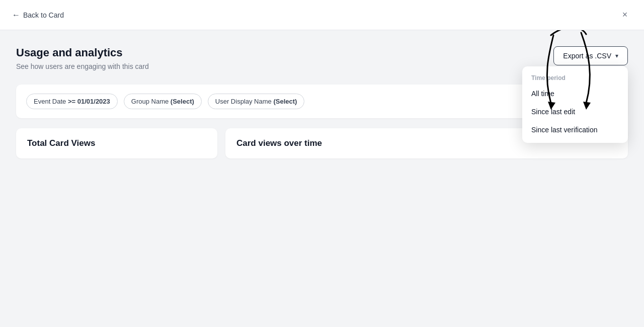  What do you see at coordinates (38, 15) in the screenshot?
I see `back-to-card-link: ← Back to Card` at bounding box center [38, 15].